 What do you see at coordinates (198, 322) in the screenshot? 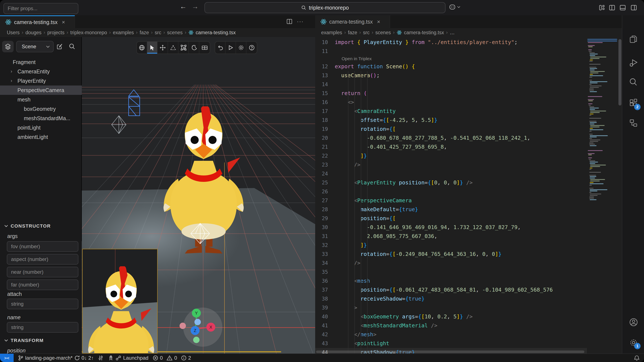
I see `axis-neg-z-handle` at bounding box center [198, 322].